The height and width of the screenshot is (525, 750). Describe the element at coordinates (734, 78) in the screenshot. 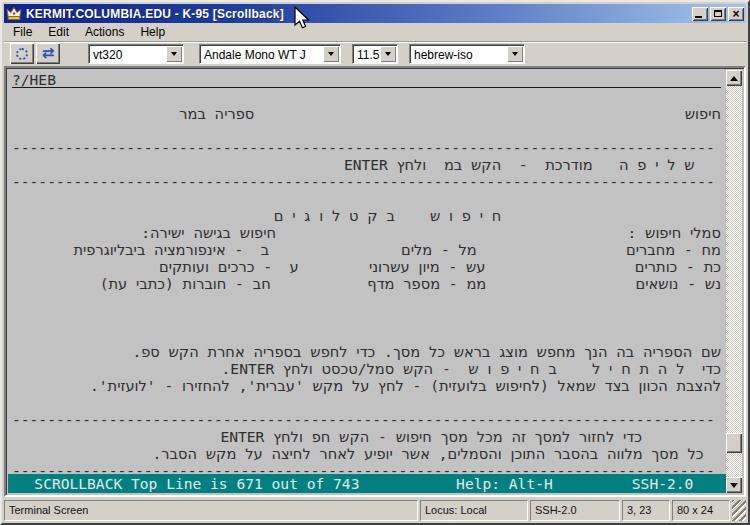

I see `arrow-up-icon` at that location.